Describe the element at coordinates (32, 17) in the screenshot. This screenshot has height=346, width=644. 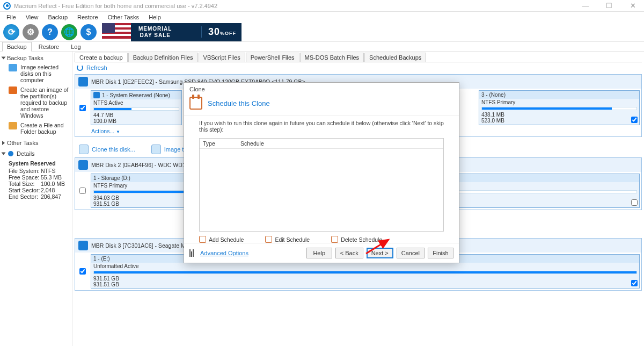
I see `menu-view: View` at that location.